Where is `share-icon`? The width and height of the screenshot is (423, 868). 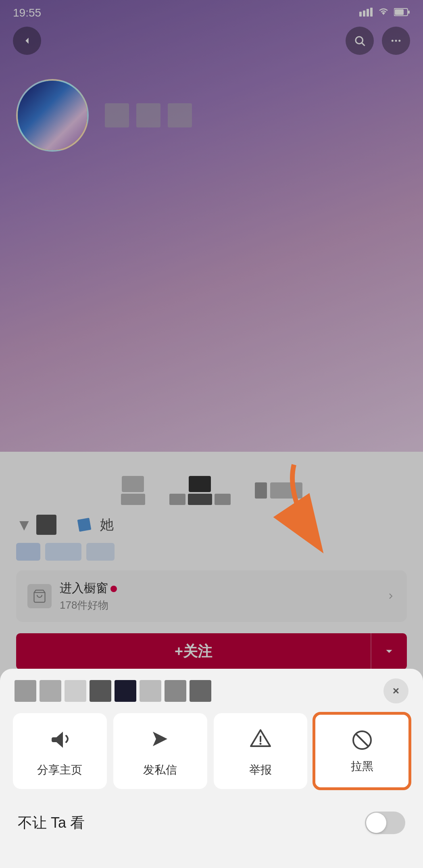
share-icon is located at coordinates (60, 741).